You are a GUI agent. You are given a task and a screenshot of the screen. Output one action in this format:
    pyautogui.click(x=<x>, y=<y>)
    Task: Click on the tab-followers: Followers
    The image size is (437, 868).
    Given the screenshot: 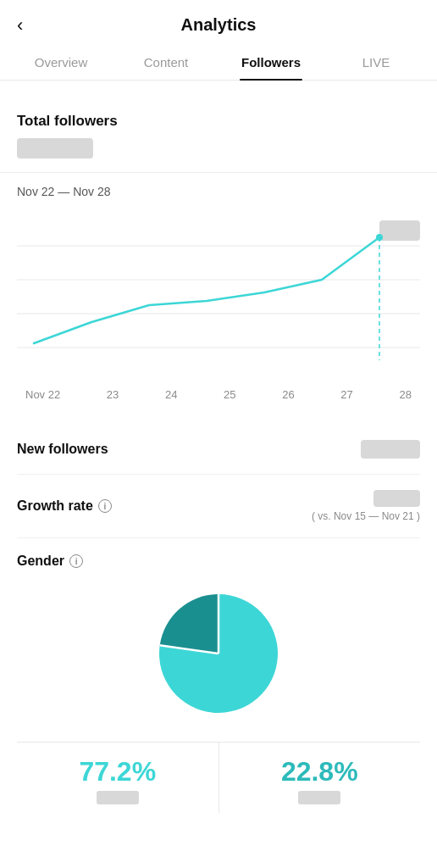 What is the action you would take?
    pyautogui.click(x=271, y=63)
    